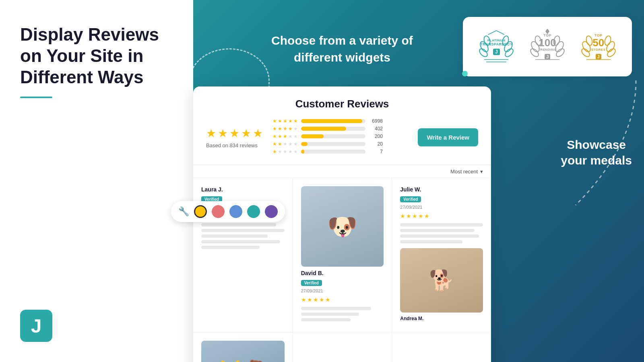  What do you see at coordinates (342, 255) in the screenshot?
I see `review-card-david: 🐶 David B. Verified 27/09/2021 ★ ★ ★ ★ ★` at bounding box center [342, 255].